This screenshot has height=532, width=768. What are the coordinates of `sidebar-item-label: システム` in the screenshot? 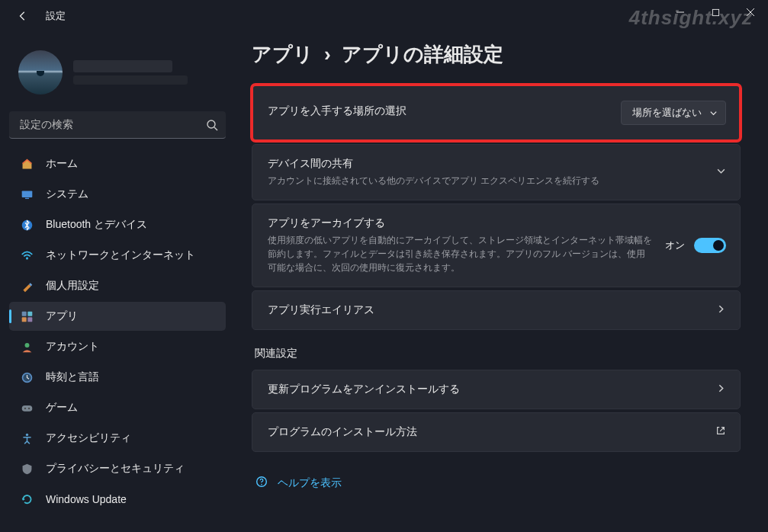 It's located at (67, 194).